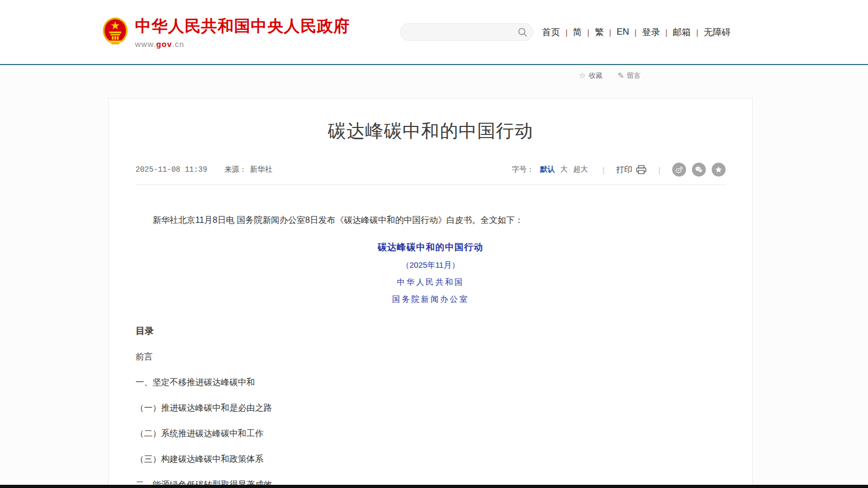 The width and height of the screenshot is (868, 488). Describe the element at coordinates (623, 32) in the screenshot. I see `nav-english: EN` at that location.